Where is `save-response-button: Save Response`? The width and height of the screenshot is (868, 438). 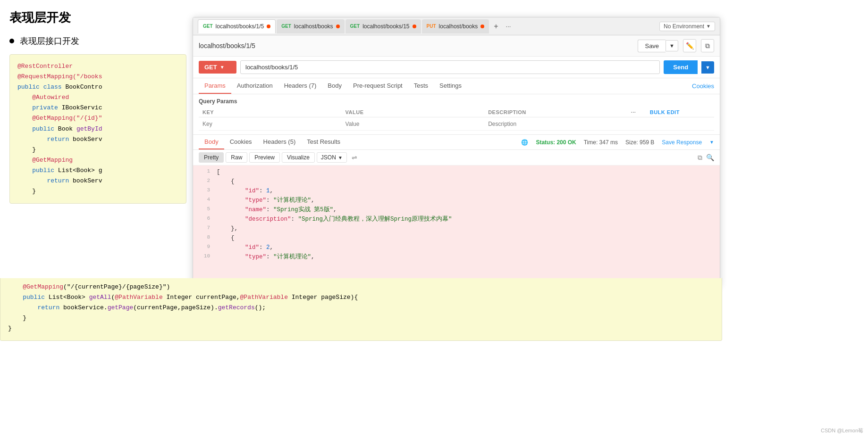 save-response-button: Save Response is located at coordinates (682, 142).